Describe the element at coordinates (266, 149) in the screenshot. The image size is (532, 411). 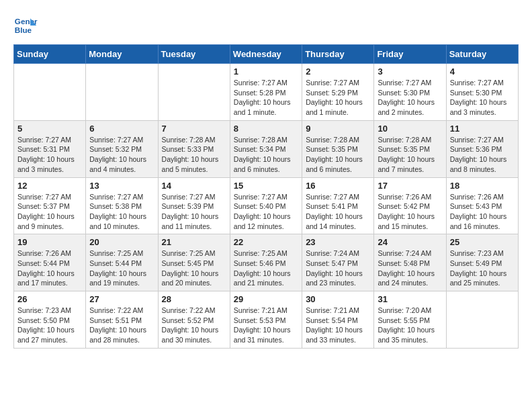
I see `calendar-cell: 8Sunrise: 7:28 AM Sunset: 5:34 PM Daylig…` at that location.